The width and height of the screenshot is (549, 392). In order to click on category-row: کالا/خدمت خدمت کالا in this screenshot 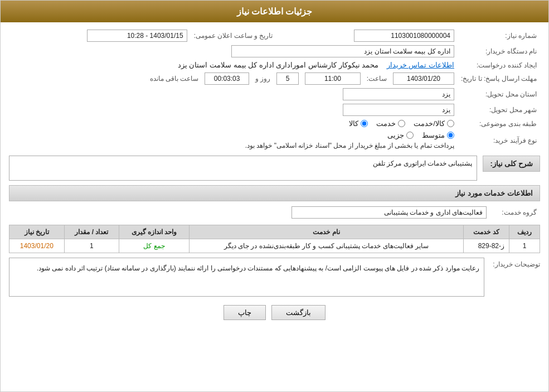, I will do `click(233, 124)`.